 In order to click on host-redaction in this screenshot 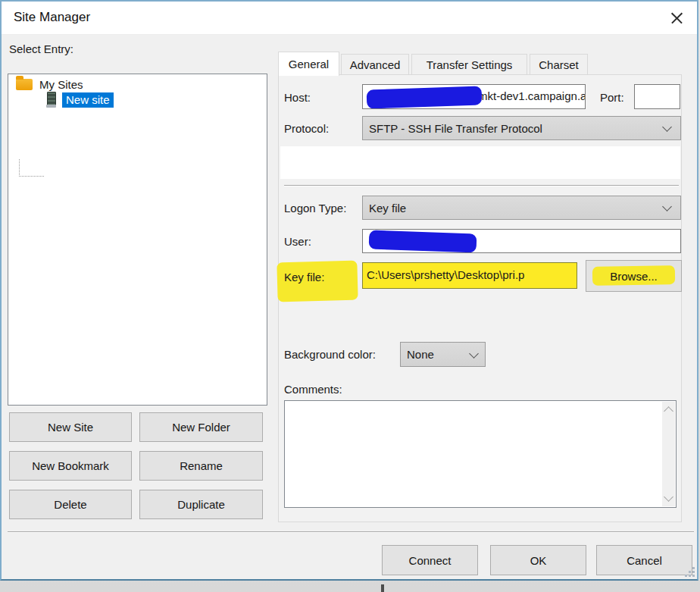, I will do `click(424, 97)`.